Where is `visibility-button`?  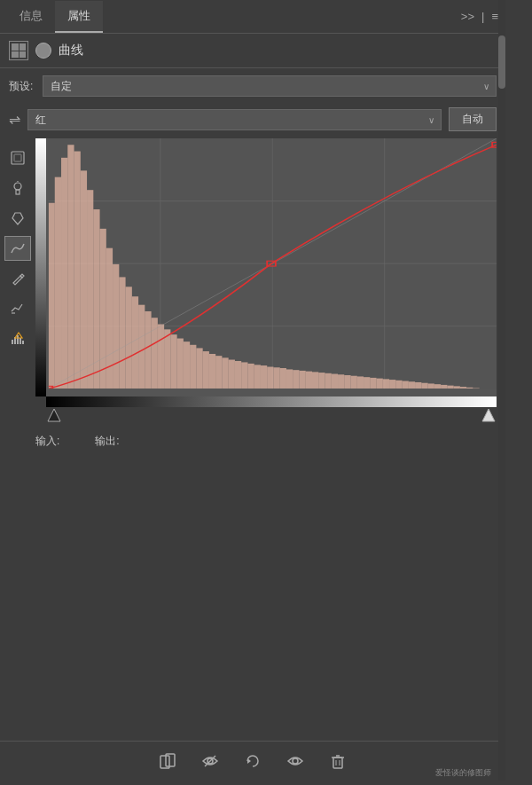
visibility-button is located at coordinates (210, 761).